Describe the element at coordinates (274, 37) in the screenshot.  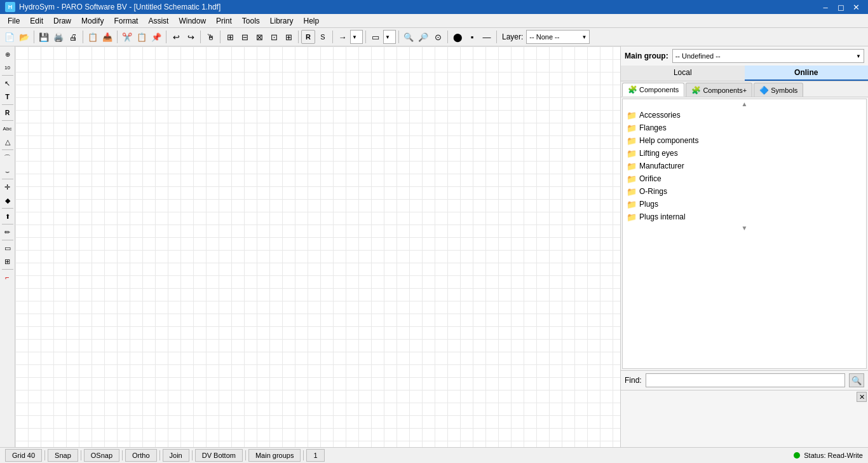
I see `grid4-button: ⊡` at that location.